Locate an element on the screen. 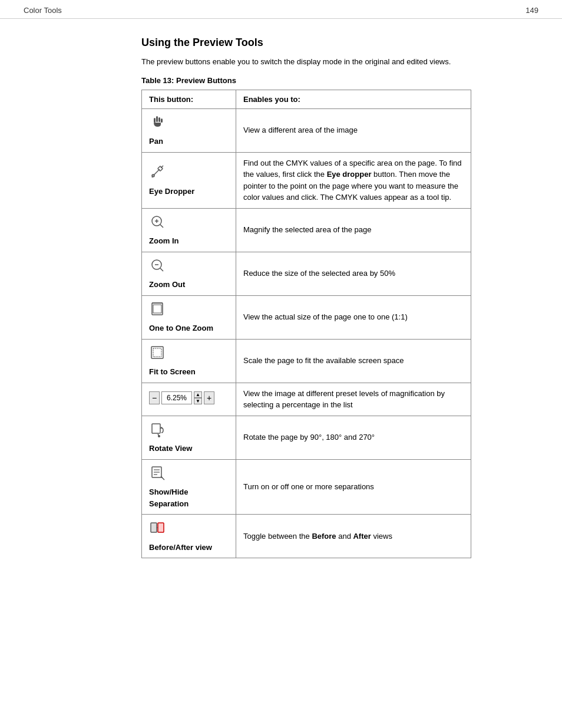 The height and width of the screenshot is (728, 562). button-cell: Zoom Out is located at coordinates (189, 274).